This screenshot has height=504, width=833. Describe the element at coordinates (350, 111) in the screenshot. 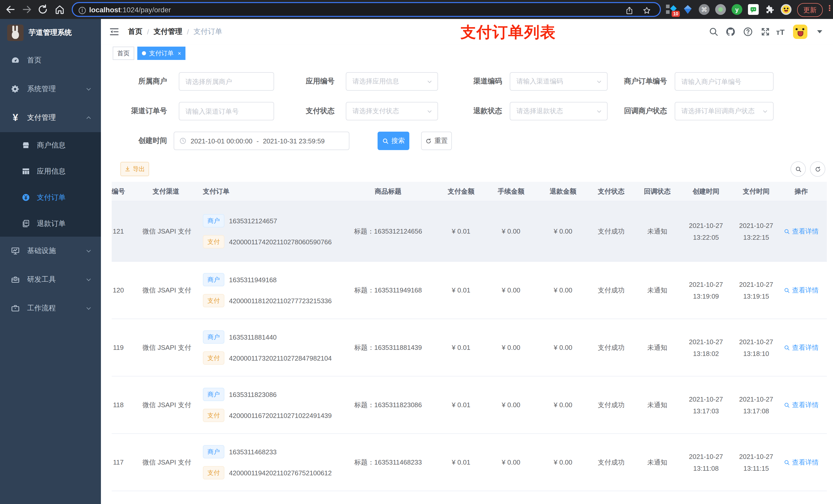

I see `filter-pay-status: 支付状态 请选择支付状态` at that location.